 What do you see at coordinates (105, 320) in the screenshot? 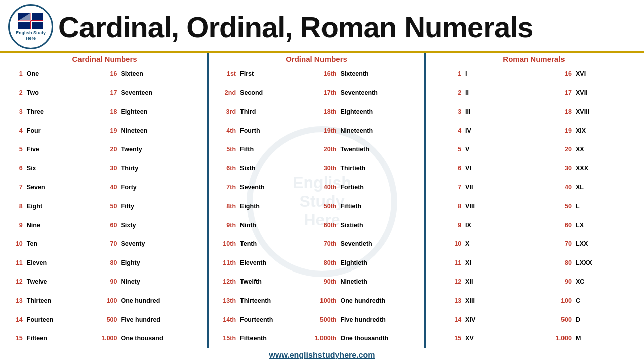
I see `table-row: 14 Fourteen 500 Five hundred` at bounding box center [105, 320].